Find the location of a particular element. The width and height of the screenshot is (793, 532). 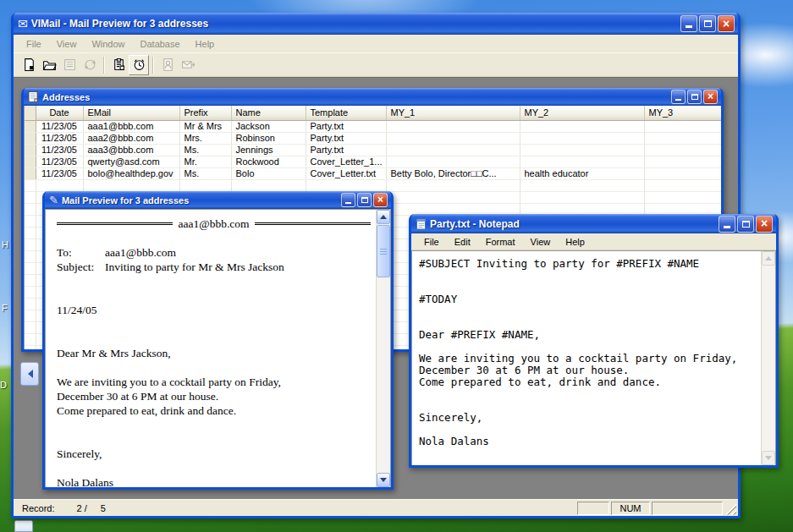

refresh-button is located at coordinates (90, 65).